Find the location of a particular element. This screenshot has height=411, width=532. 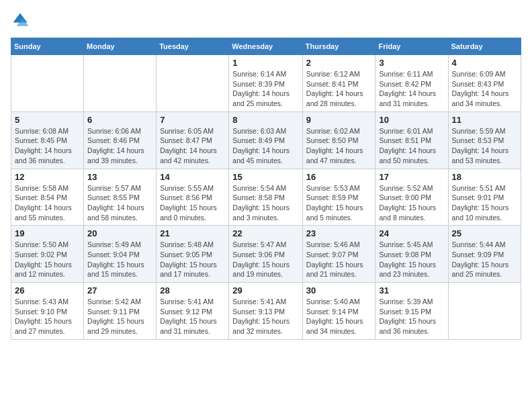

column-header-friday: Friday is located at coordinates (412, 47).